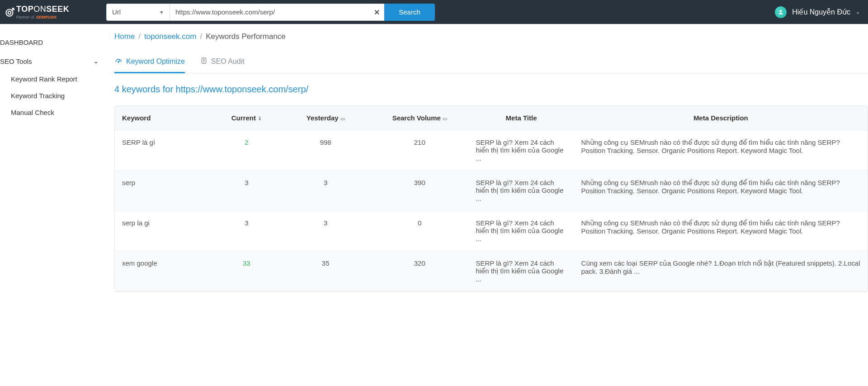 Image resolution: width=868 pixels, height=386 pixels. I want to click on table-row: serp la gi330SERP là gì? Xem 24 cách hiể…, so click(491, 231).